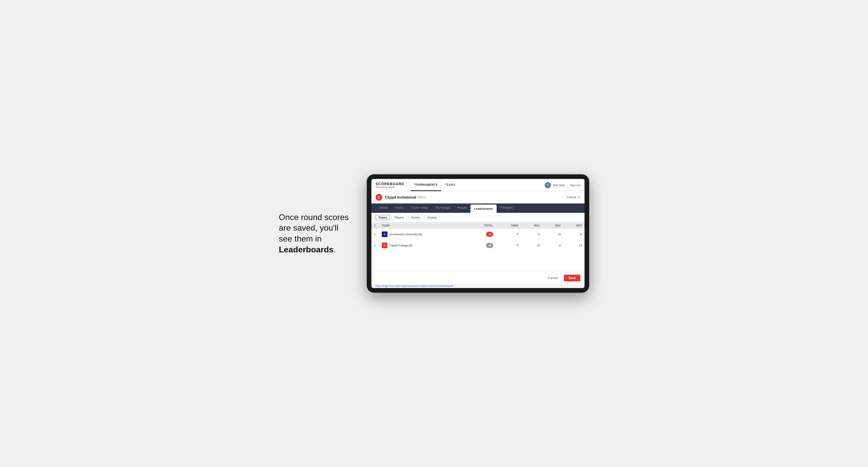 The width and height of the screenshot is (868, 467). I want to click on spacer, so click(478, 261).